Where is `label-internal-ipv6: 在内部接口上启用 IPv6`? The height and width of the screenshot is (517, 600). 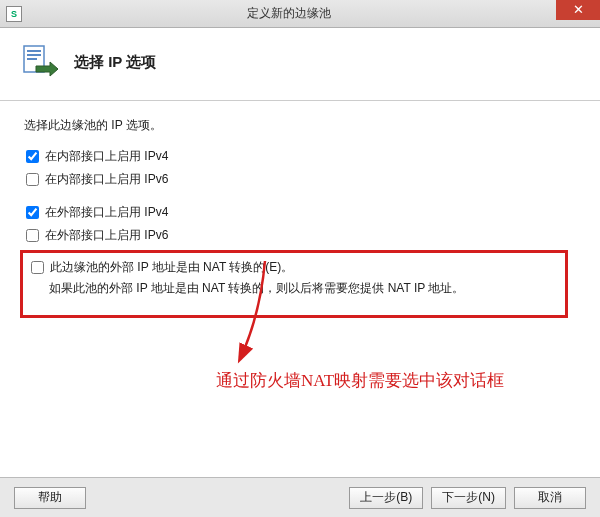
label-internal-ipv6: 在内部接口上启用 IPv6 is located at coordinates (106, 180).